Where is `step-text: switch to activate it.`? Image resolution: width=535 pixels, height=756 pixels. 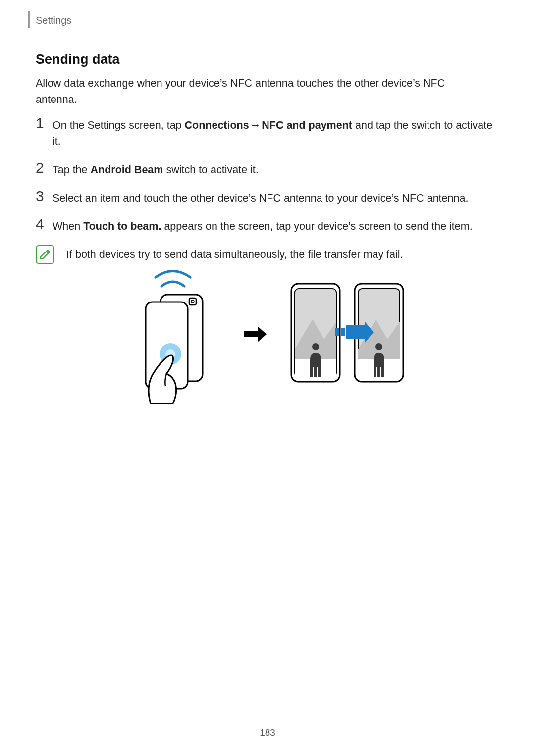
step-text: switch to activate it. is located at coordinates (211, 170).